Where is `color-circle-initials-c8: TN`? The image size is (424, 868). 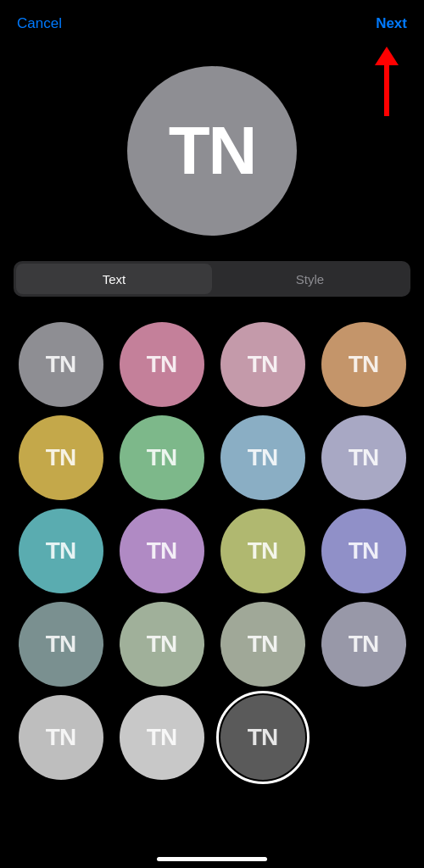
color-circle-initials-c8: TN is located at coordinates (363, 458).